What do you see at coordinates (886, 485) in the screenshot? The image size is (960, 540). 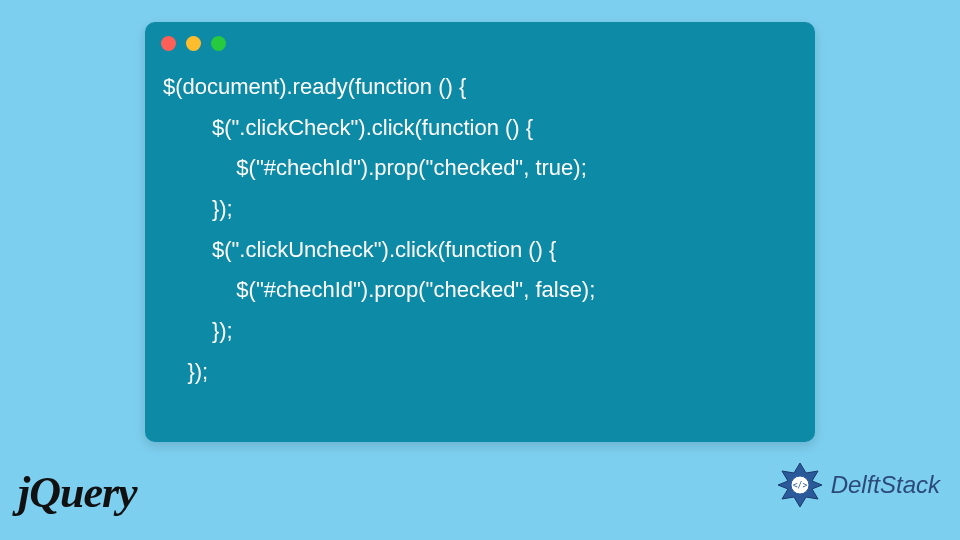 I see `delftstack-text: DelftStack` at bounding box center [886, 485].